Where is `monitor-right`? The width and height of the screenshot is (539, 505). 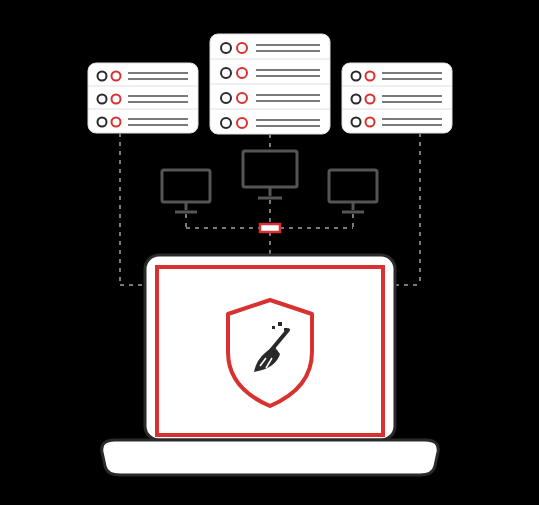 monitor-right is located at coordinates (353, 191).